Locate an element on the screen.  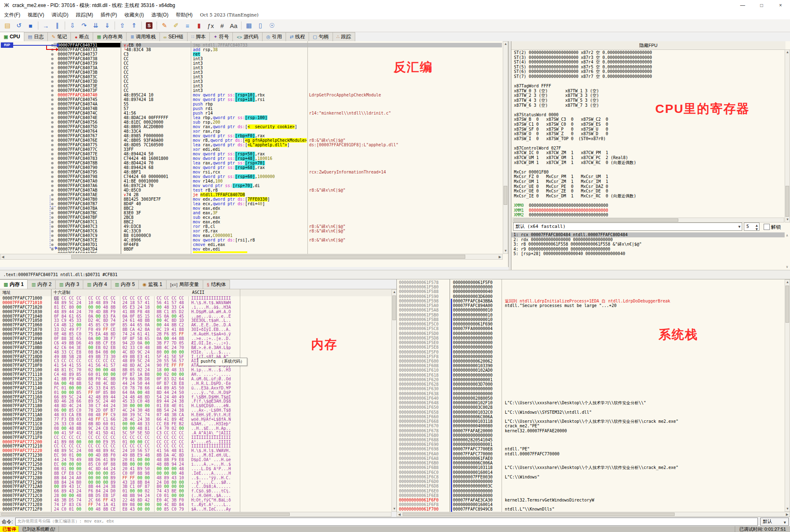
globe-button: ☉ is located at coordinates (272, 26).